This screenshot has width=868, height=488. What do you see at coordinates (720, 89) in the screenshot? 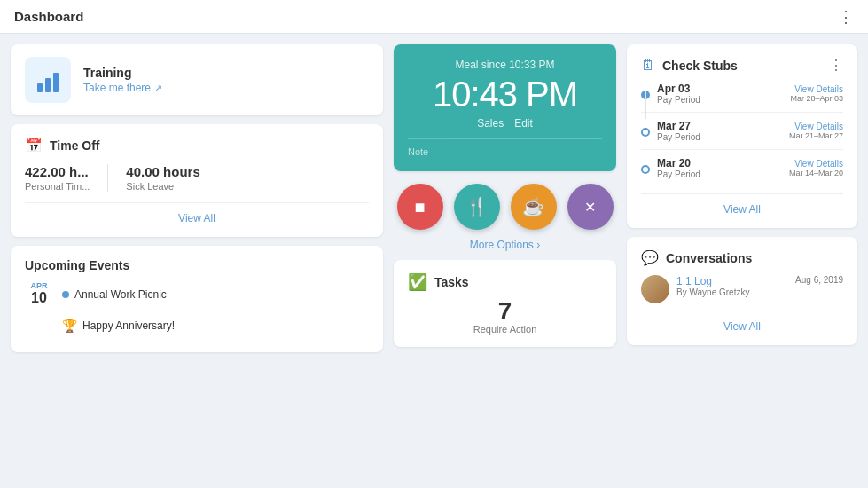
I see `stub-date-0: Apr 03` at bounding box center [720, 89].